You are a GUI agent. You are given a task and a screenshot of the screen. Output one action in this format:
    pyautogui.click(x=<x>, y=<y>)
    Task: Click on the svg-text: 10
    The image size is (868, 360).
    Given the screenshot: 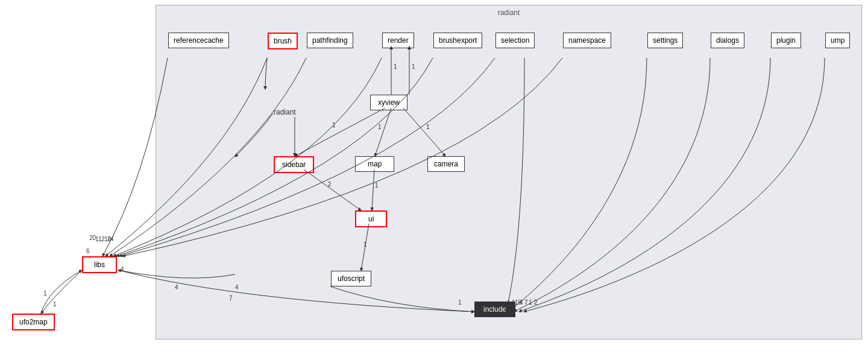 What is the action you would take?
    pyautogui.click(x=108, y=239)
    